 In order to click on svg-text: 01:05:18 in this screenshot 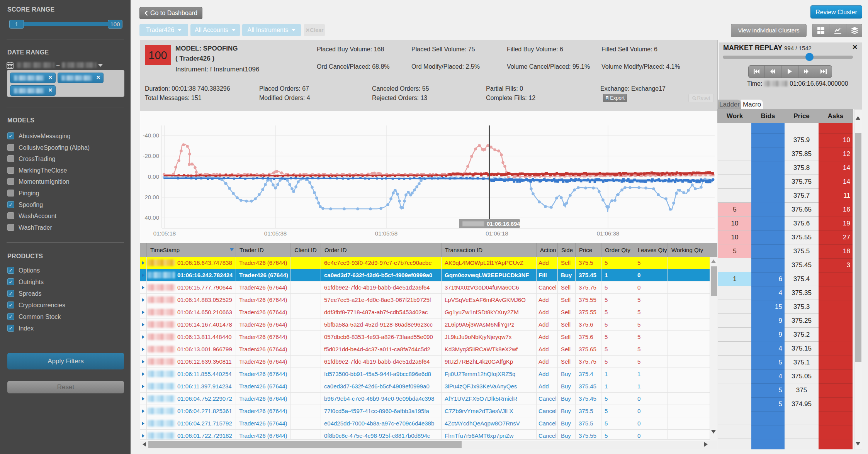, I will do `click(165, 233)`.